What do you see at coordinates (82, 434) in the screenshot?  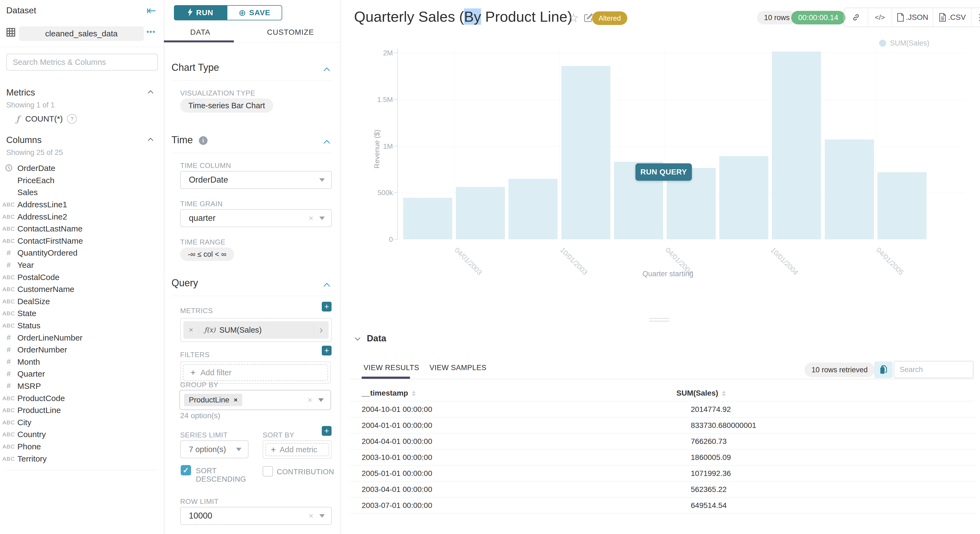 I see `column-item: ABCCountry` at bounding box center [82, 434].